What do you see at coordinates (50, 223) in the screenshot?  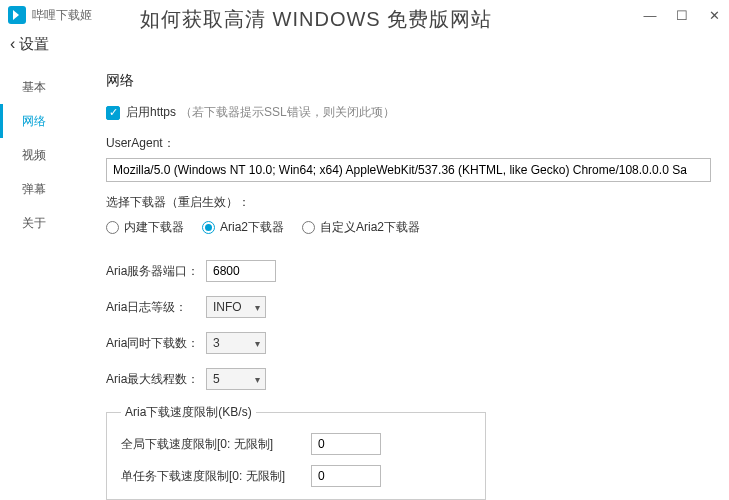 I see `sidebar-item-about: 关于` at bounding box center [50, 223].